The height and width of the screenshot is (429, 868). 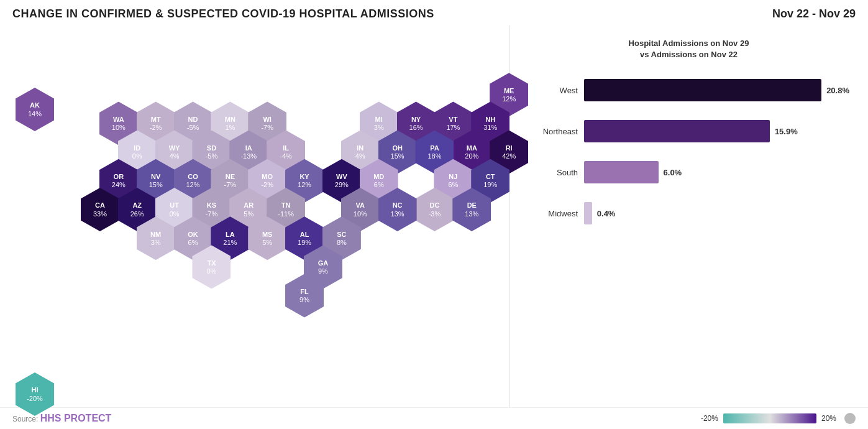 I want to click on state-abbr: CA, so click(x=100, y=205).